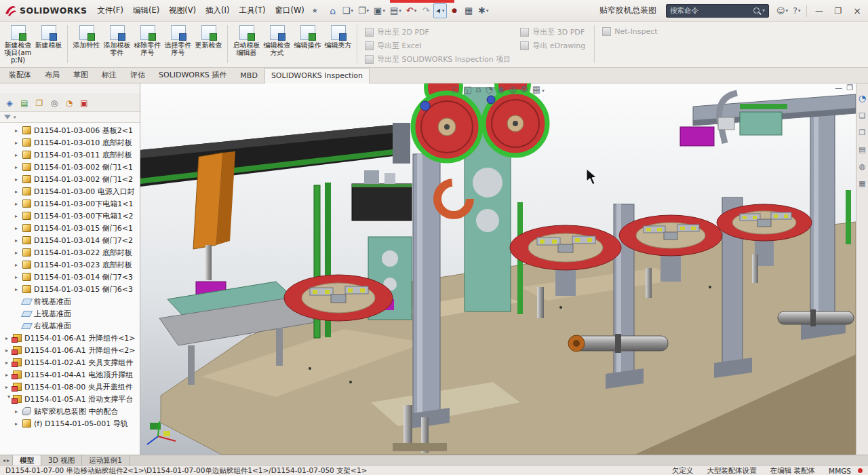 The width and height of the screenshot is (868, 475). What do you see at coordinates (467, 90) in the screenshot?
I see `headsup-tool-icon: ◱` at bounding box center [467, 90].